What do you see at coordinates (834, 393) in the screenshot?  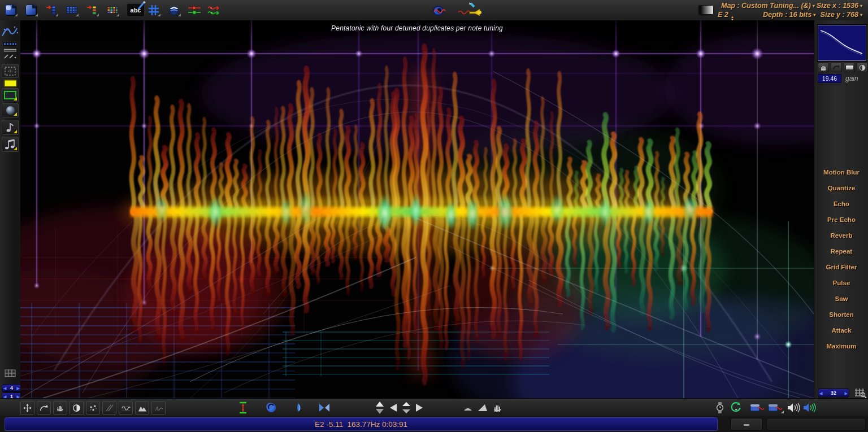 I see `grid-step-spinner: ◀ 32 ▶` at bounding box center [834, 393].